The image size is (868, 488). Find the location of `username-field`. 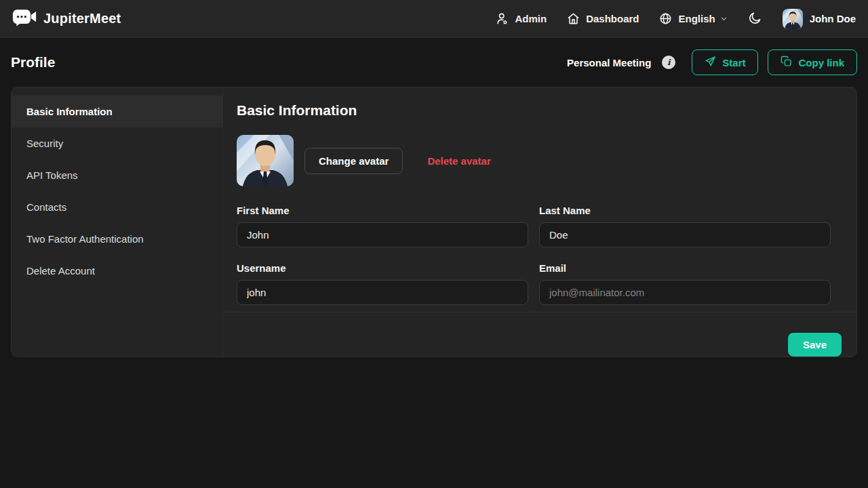

username-field is located at coordinates (382, 293).